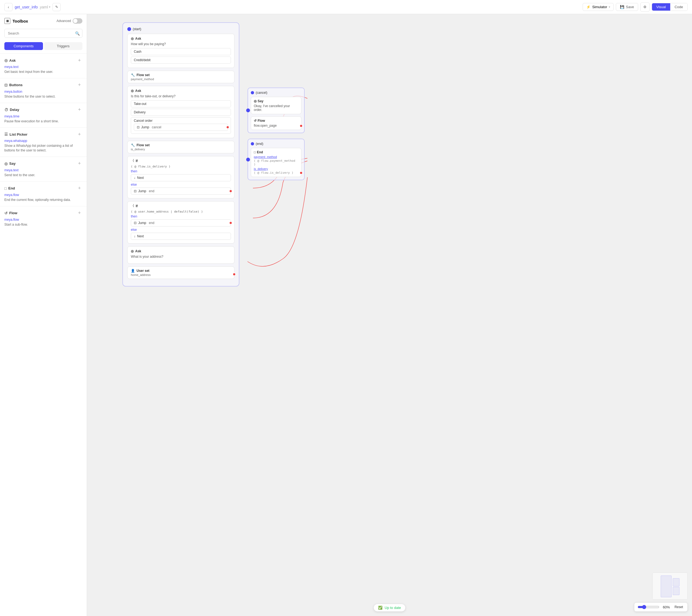 This screenshot has height=616, width=692. What do you see at coordinates (39, 148) in the screenshot?
I see `list-picker-desc: Show a WhatsApp list picker containing a…` at bounding box center [39, 148].